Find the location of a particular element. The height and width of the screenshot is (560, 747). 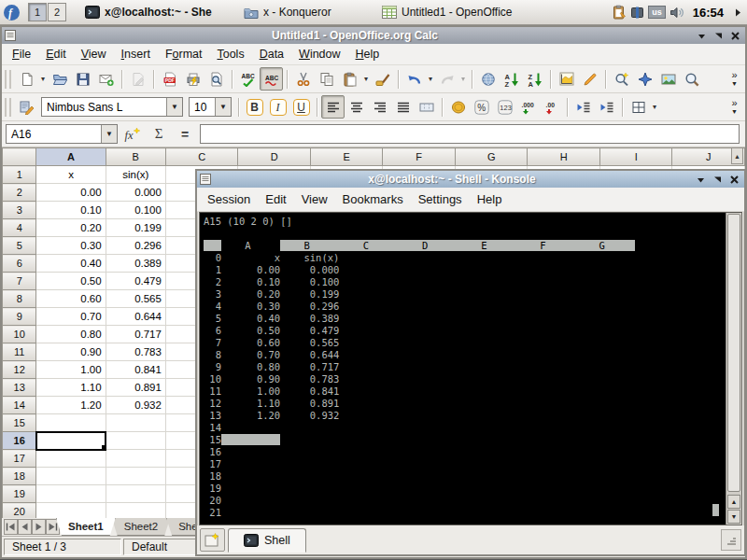

cell-B16 is located at coordinates (135, 441).